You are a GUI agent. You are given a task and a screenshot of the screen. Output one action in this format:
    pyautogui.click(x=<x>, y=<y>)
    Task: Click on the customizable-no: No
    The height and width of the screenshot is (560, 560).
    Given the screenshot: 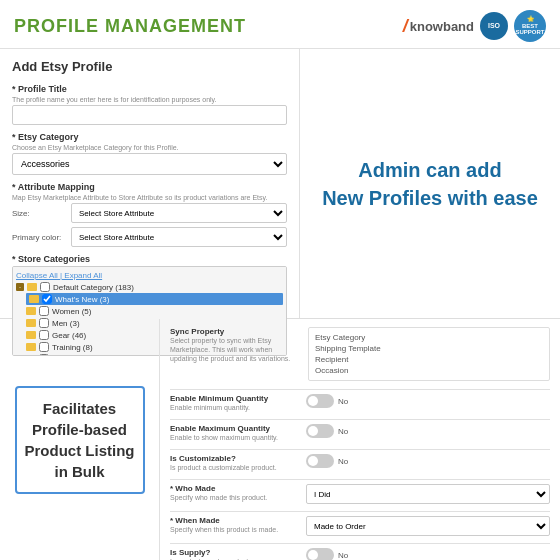 What is the action you would take?
    pyautogui.click(x=343, y=462)
    